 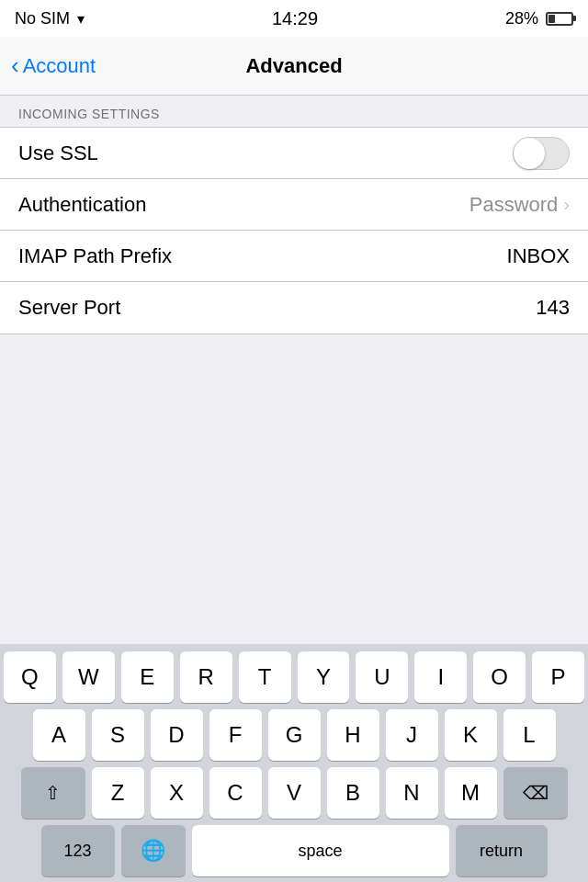 What do you see at coordinates (294, 793) in the screenshot?
I see `key-v: V` at bounding box center [294, 793].